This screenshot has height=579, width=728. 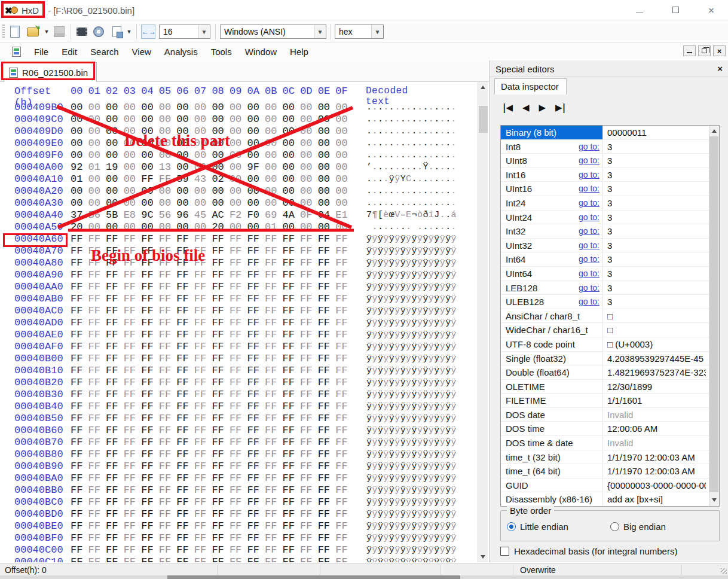 What do you see at coordinates (610, 288) in the screenshot?
I see `inspector-row: LEB128go to:3` at bounding box center [610, 288].